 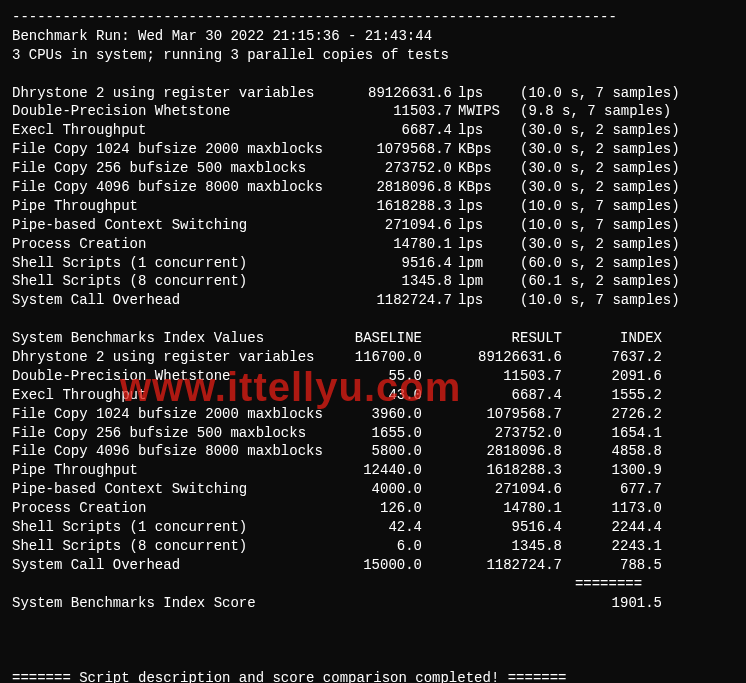 I want to click on footer-line: ======= Script description and score com…, so click(x=373, y=676).